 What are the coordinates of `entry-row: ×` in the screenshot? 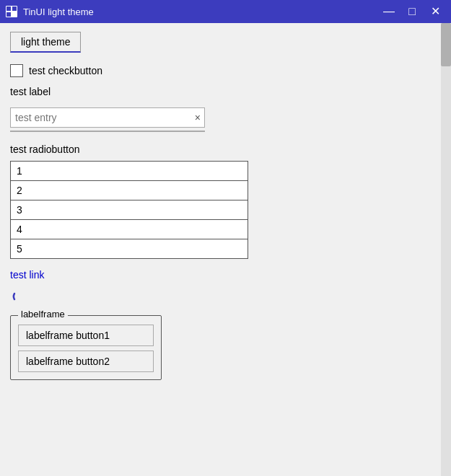 It's located at (108, 118).